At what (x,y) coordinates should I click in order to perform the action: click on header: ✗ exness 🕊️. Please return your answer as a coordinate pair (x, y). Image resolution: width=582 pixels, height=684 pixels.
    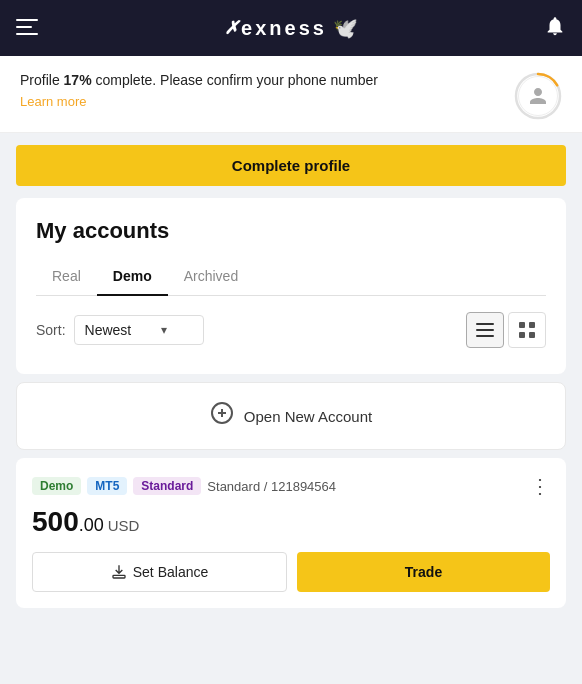
    Looking at the image, I should click on (291, 28).